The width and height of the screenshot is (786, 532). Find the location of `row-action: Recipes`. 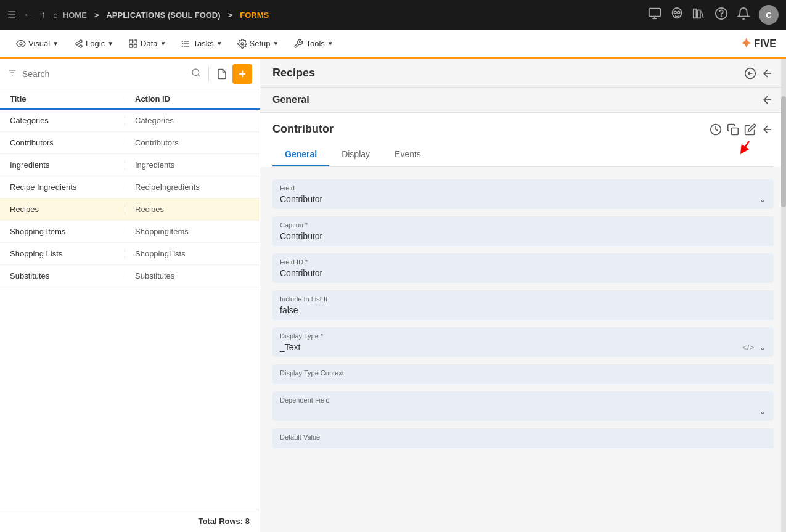

row-action: Recipes is located at coordinates (187, 210).